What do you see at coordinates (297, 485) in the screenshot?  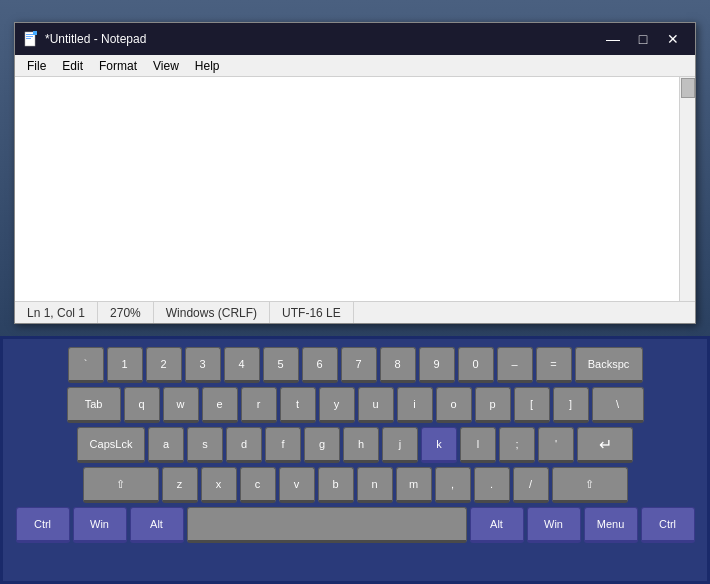 I see `key-v: v` at bounding box center [297, 485].